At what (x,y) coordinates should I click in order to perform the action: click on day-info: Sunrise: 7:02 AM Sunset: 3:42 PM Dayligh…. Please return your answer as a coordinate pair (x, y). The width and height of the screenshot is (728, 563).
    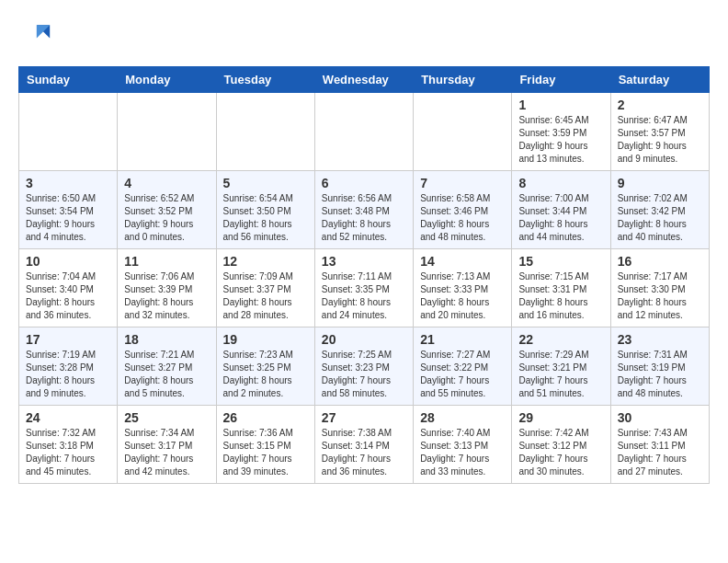
    Looking at the image, I should click on (660, 218).